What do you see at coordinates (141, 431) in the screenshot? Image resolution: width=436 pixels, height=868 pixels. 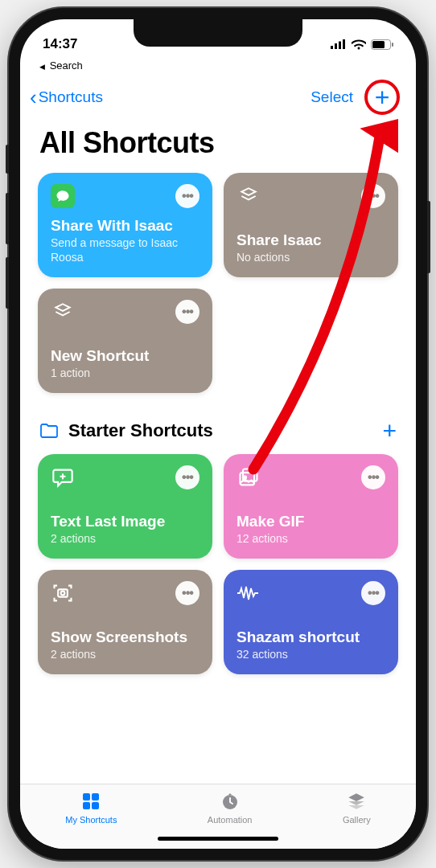 I see `section-title: Starter Shortcuts` at bounding box center [141, 431].